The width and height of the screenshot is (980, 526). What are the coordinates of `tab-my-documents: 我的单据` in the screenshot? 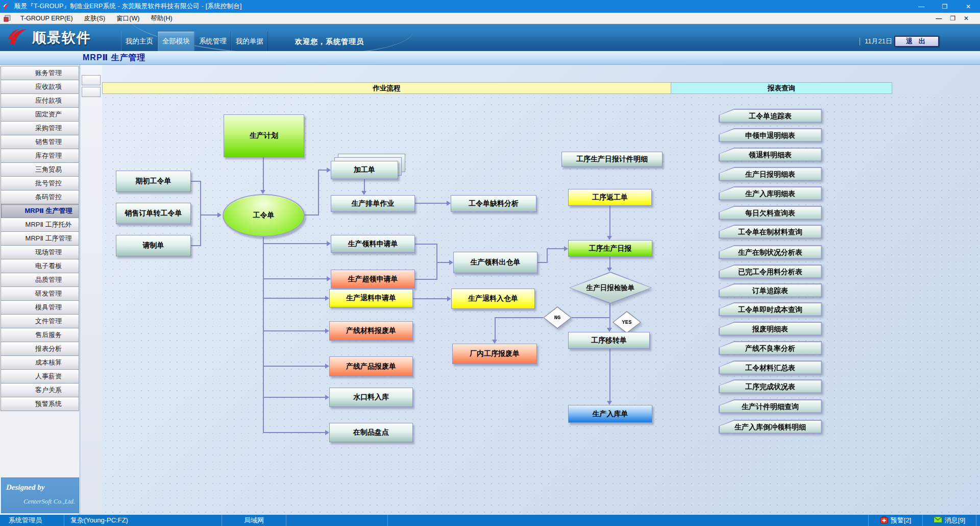 It's located at (250, 41).